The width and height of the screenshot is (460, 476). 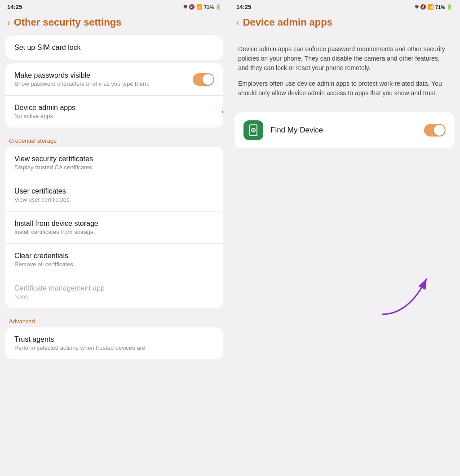 What do you see at coordinates (114, 163) in the screenshot?
I see `view-certs-item: View security certificates Display trust…` at bounding box center [114, 163].